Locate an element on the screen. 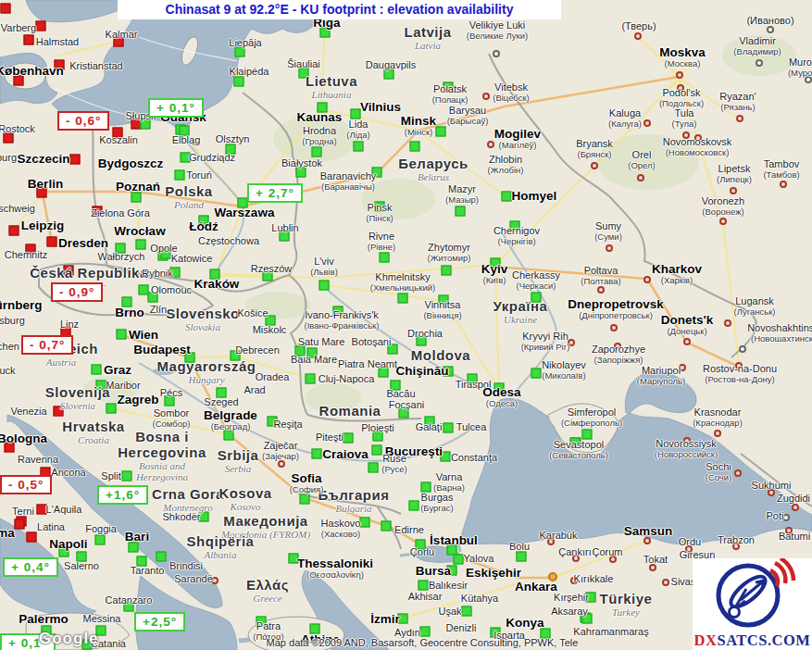 The width and height of the screenshot is (812, 650). city-name: Kütahya is located at coordinates (480, 599).